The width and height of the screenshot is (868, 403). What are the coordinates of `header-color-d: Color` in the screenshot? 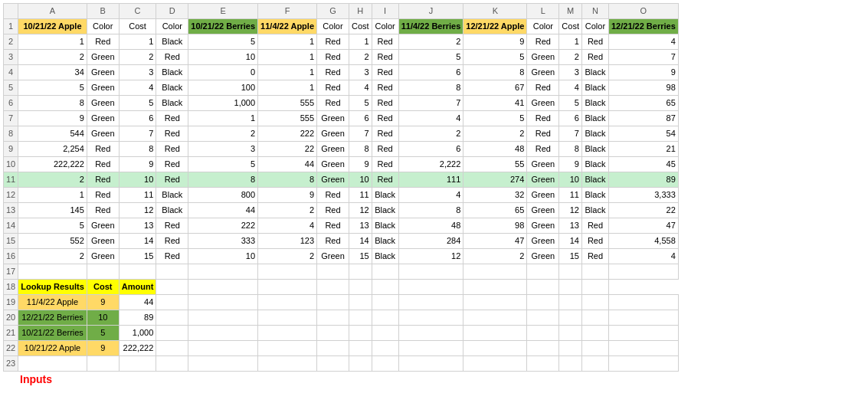 It's located at (172, 27).